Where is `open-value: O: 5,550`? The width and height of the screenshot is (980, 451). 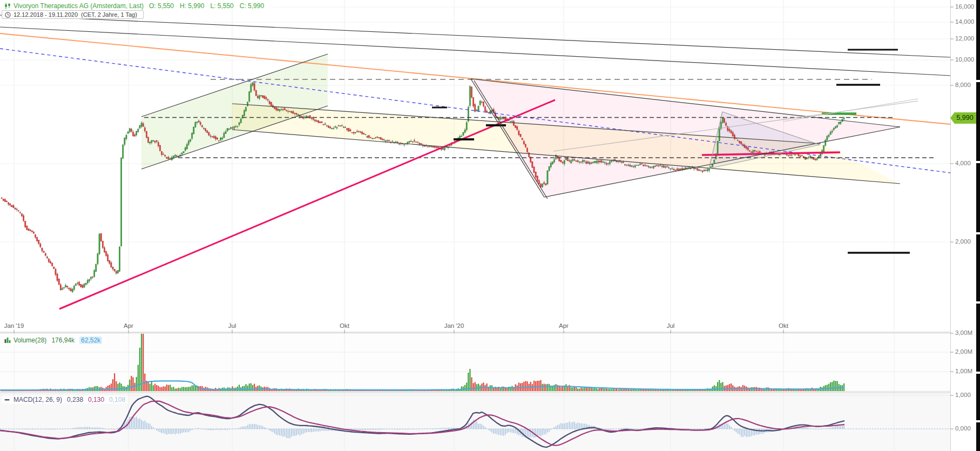 open-value: O: 5,550 is located at coordinates (161, 6).